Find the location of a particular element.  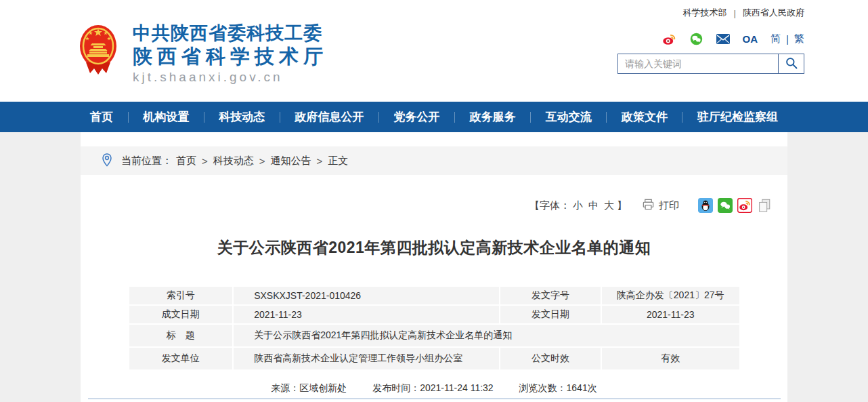

breadcrumb-notices: 通知公告 is located at coordinates (291, 161).